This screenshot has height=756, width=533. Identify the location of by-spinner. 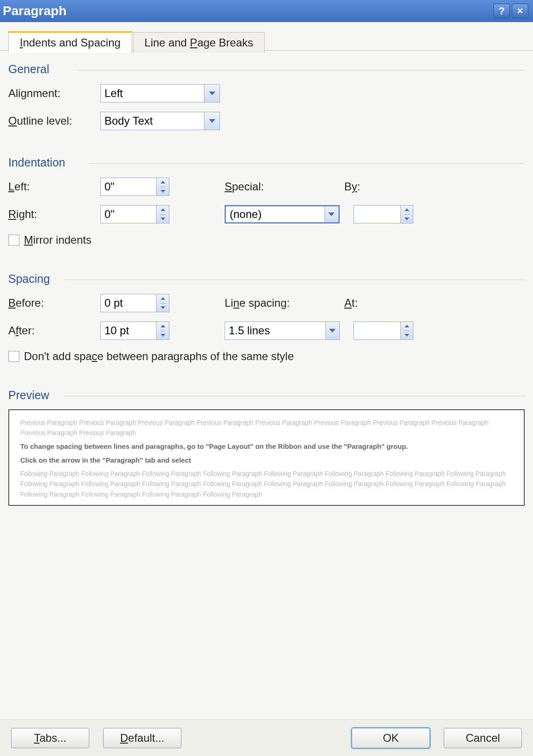
(383, 214).